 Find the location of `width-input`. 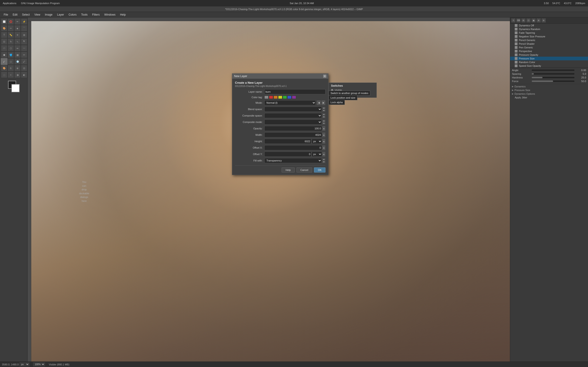

width-input is located at coordinates (293, 135).